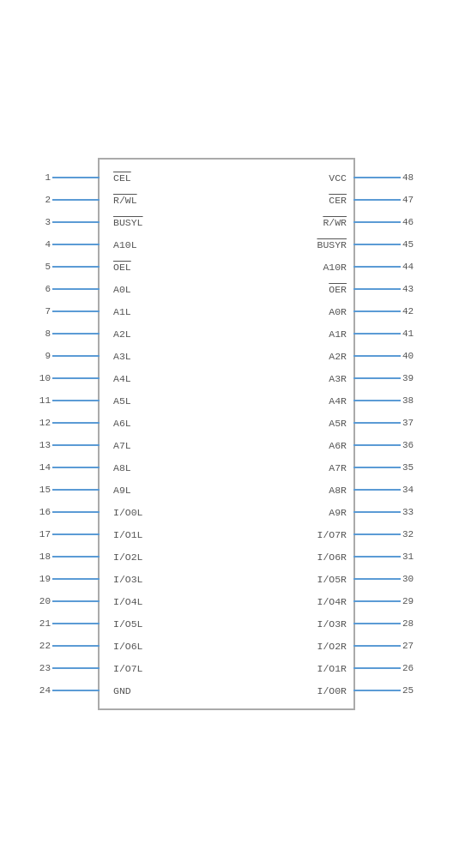 The height and width of the screenshot is (868, 453). What do you see at coordinates (410, 601) in the screenshot?
I see `pin-number-right: 29` at bounding box center [410, 601].